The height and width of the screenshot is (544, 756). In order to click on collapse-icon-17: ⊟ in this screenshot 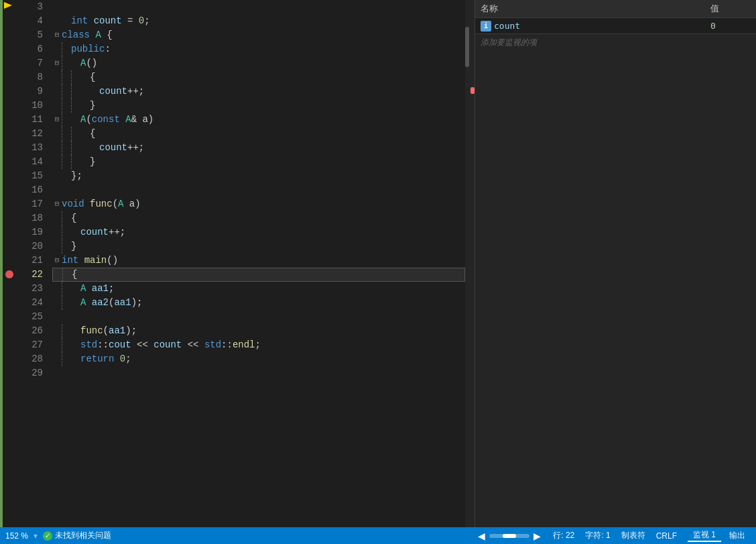, I will do `click(57, 204)`.